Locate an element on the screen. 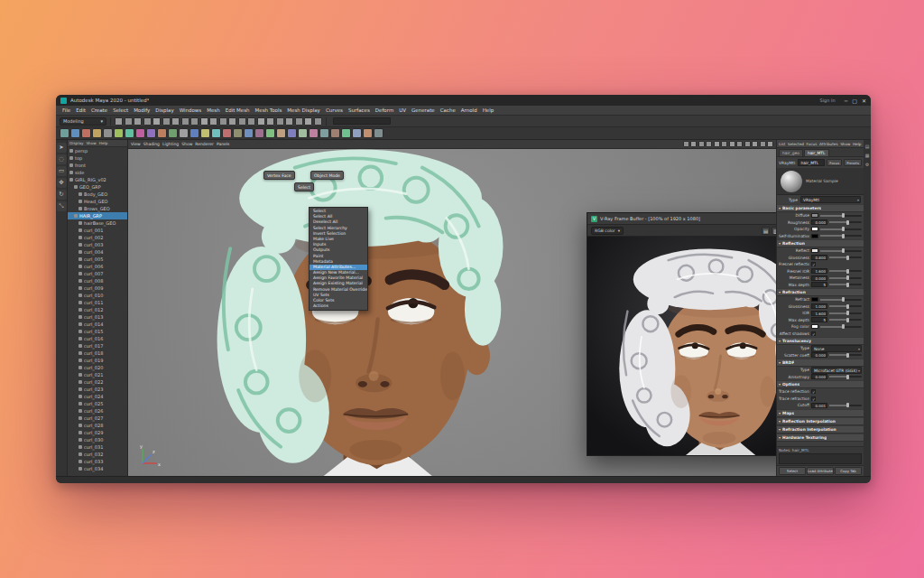  value-field: 1.000 is located at coordinates (819, 306).